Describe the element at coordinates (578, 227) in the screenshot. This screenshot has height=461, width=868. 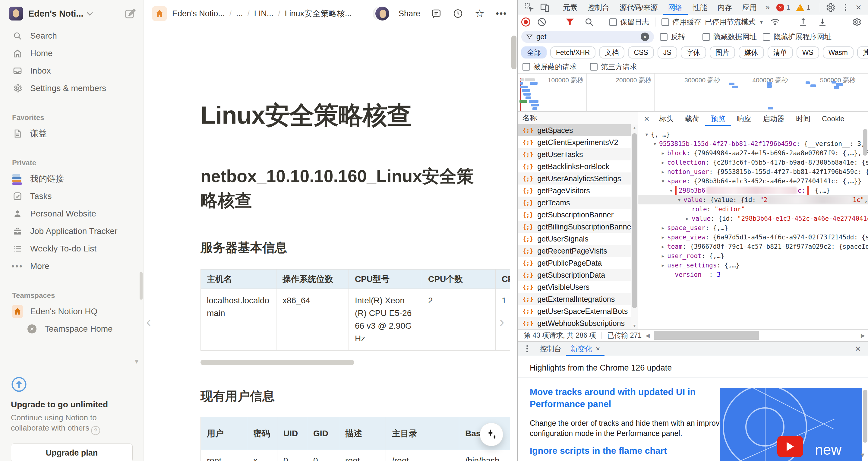
I see `request-row: {;}getBillingSubscriptionBanner...` at that location.